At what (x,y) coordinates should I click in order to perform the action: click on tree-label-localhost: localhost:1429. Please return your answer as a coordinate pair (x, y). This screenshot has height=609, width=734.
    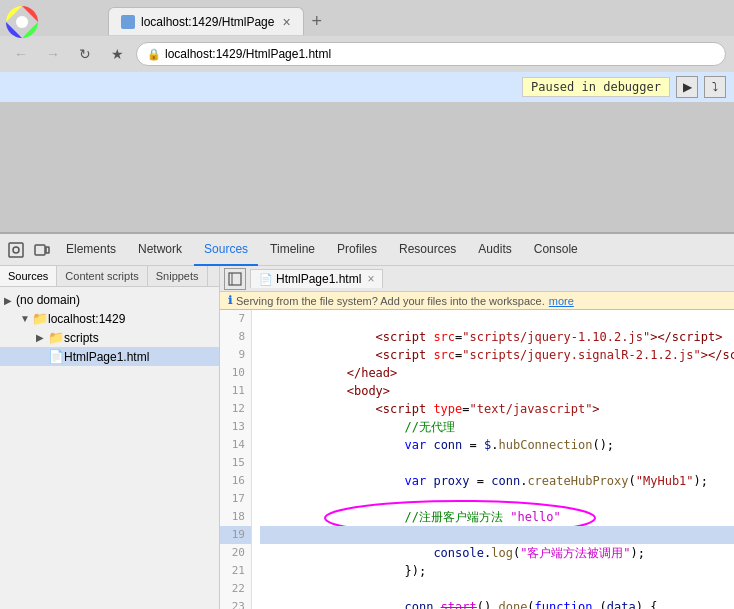
    Looking at the image, I should click on (86, 319).